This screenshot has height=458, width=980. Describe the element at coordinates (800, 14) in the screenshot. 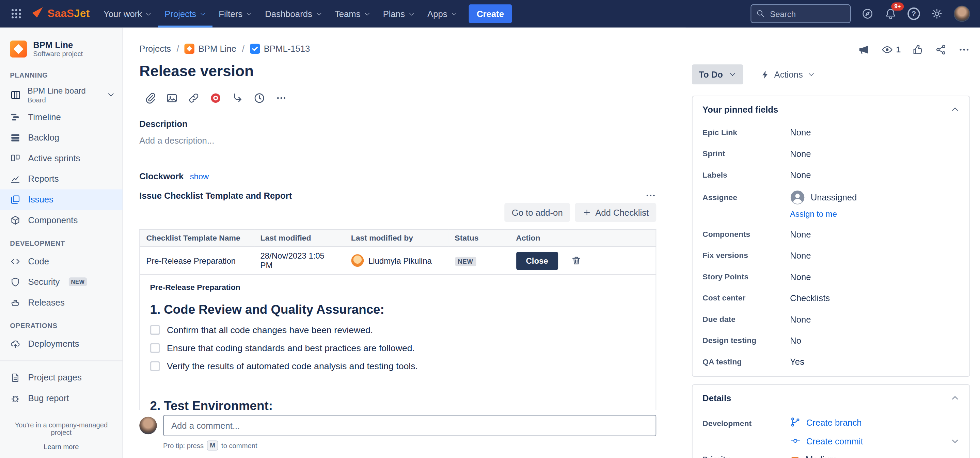

I see `search-input` at that location.